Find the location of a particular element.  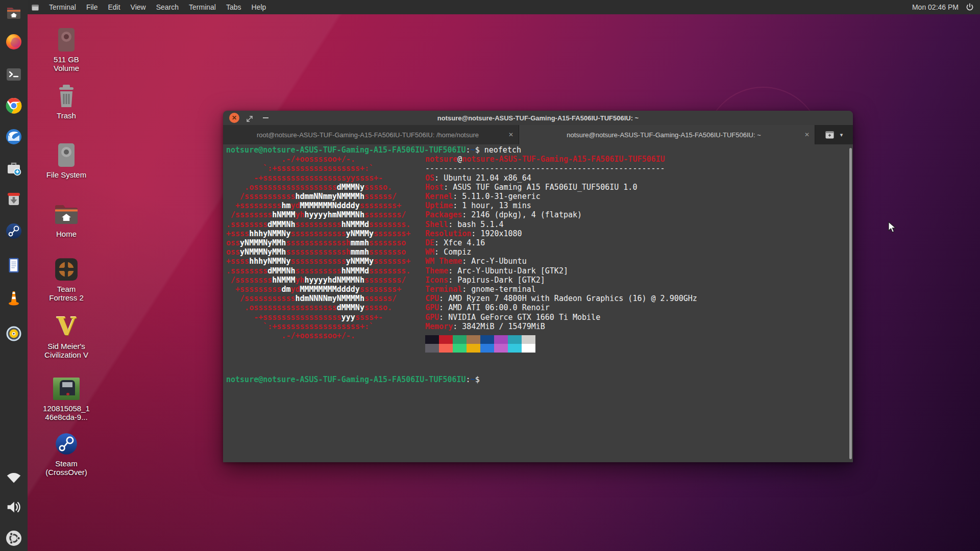

menu-tabs: Tabs is located at coordinates (234, 7).